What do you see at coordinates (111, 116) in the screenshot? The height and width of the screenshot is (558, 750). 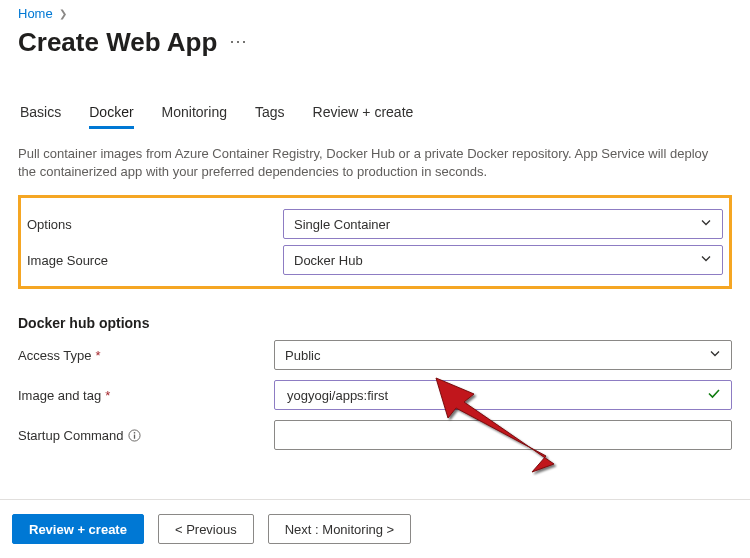 I see `tab-docker: Docker` at bounding box center [111, 116].